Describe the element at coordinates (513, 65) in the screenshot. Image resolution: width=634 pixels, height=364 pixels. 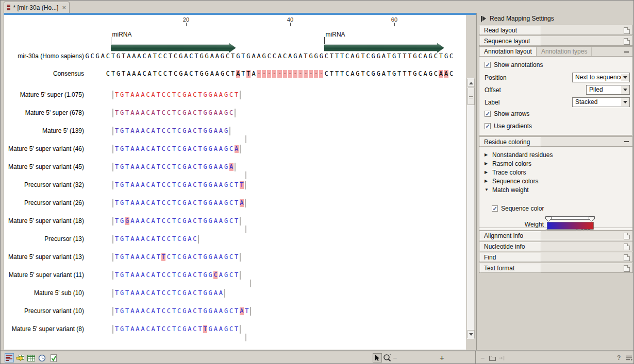
I see `show-annotations-row: ✓ Show annotations` at that location.